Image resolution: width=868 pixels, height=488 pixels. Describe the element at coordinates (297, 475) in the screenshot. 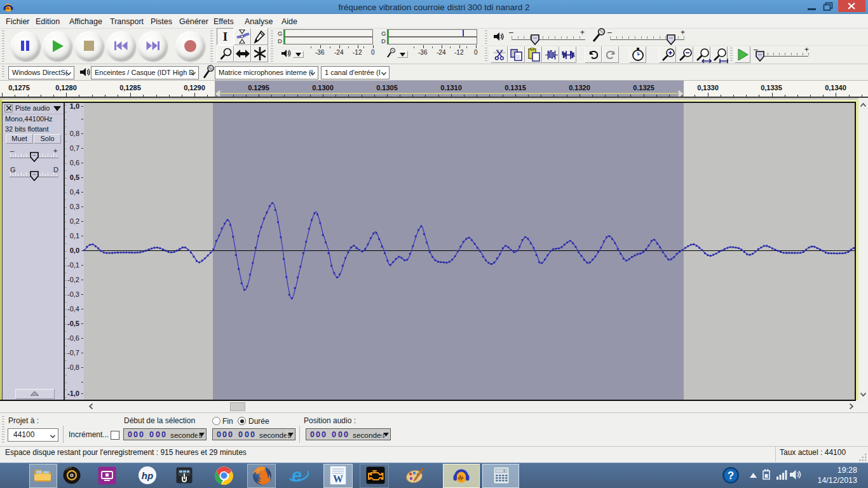

I see `svg-text: e` at that location.